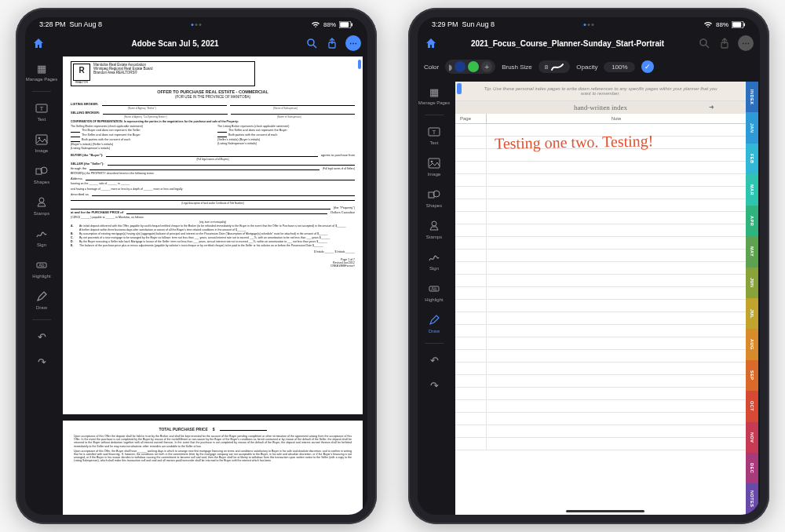 The height and width of the screenshot is (532, 785). What do you see at coordinates (605, 512) in the screenshot?
I see `home-indicator` at bounding box center [605, 512].